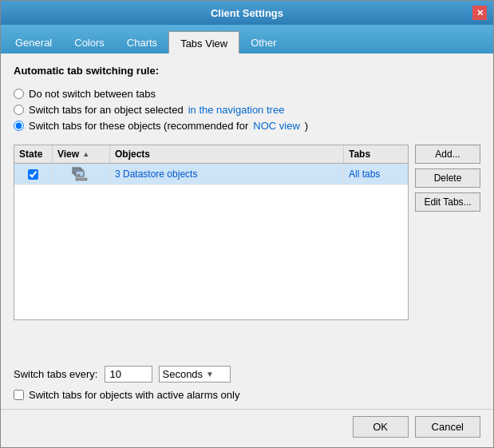  What do you see at coordinates (448, 202) in the screenshot?
I see `edit-tabs-button: Edit Tabs...` at bounding box center [448, 202].